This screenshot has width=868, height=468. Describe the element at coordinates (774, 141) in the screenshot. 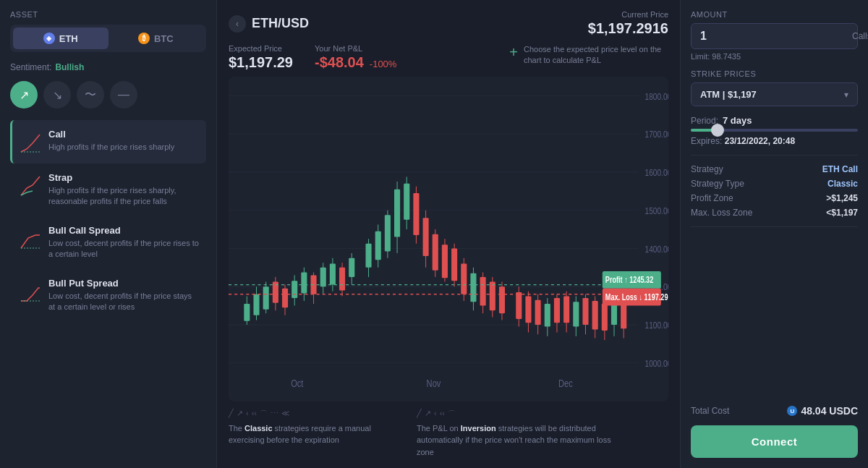

I see `expires-row: Expires: 23/12/2022, 20:48` at that location.